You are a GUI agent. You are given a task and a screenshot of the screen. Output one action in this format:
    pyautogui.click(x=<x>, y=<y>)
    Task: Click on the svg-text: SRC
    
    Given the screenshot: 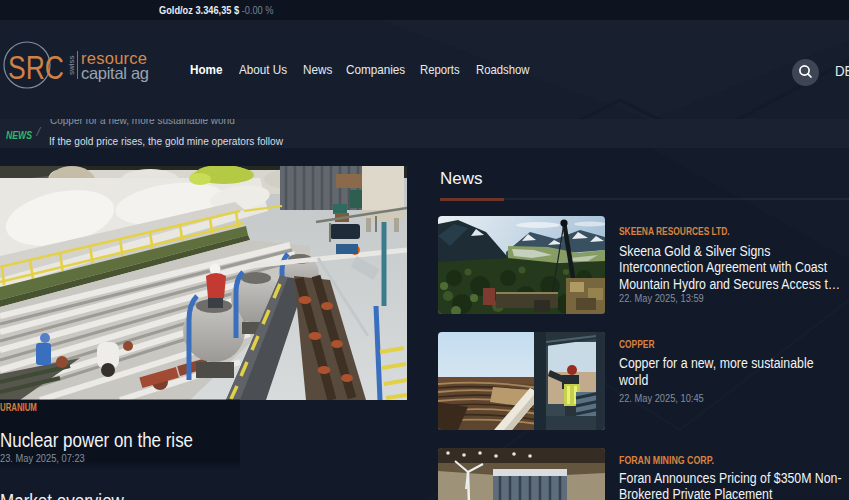 What is the action you would take?
    pyautogui.click(x=36, y=67)
    